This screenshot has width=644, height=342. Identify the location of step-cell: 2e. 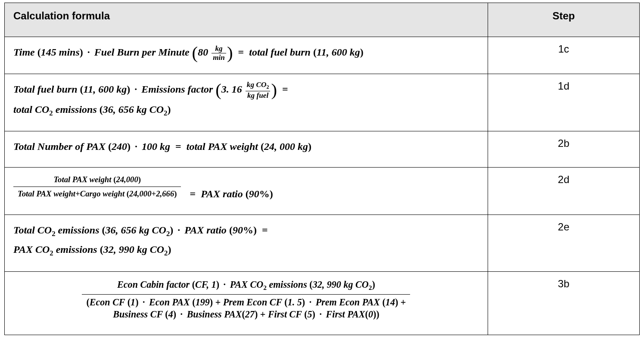
(563, 243).